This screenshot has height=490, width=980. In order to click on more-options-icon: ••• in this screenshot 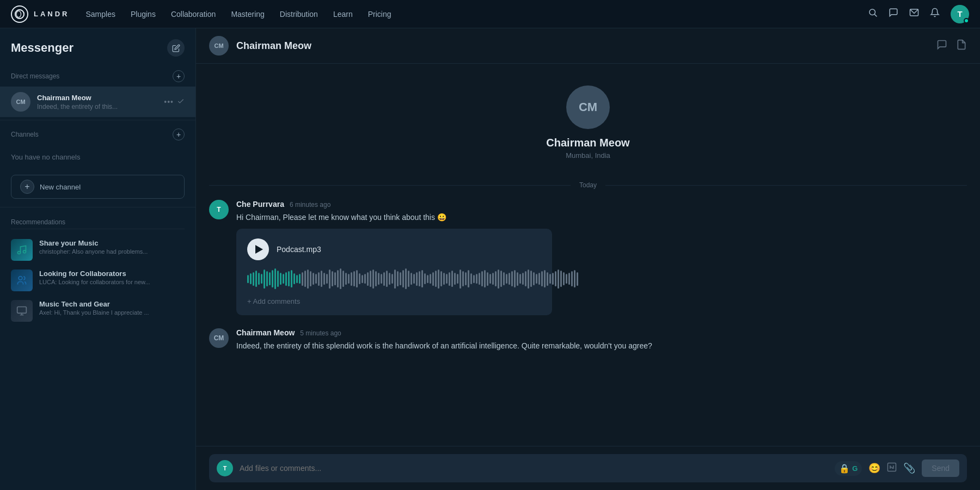, I will do `click(169, 102)`.